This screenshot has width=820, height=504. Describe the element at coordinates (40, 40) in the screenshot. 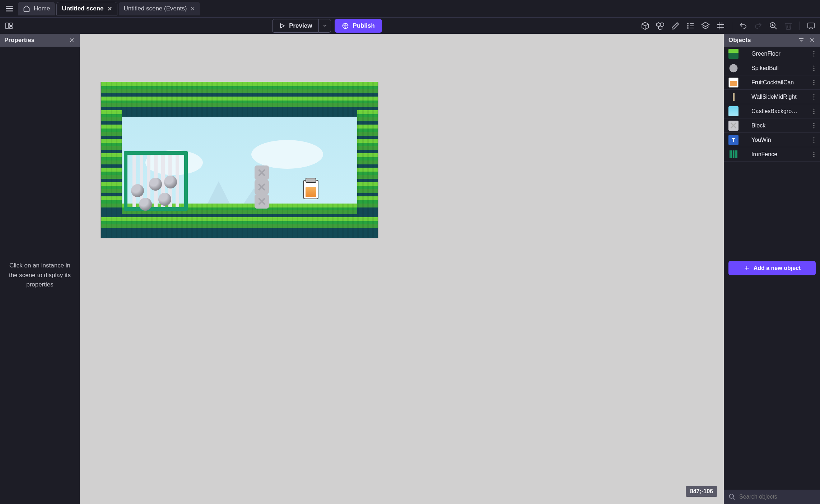

I see `properties-header: Properties` at that location.